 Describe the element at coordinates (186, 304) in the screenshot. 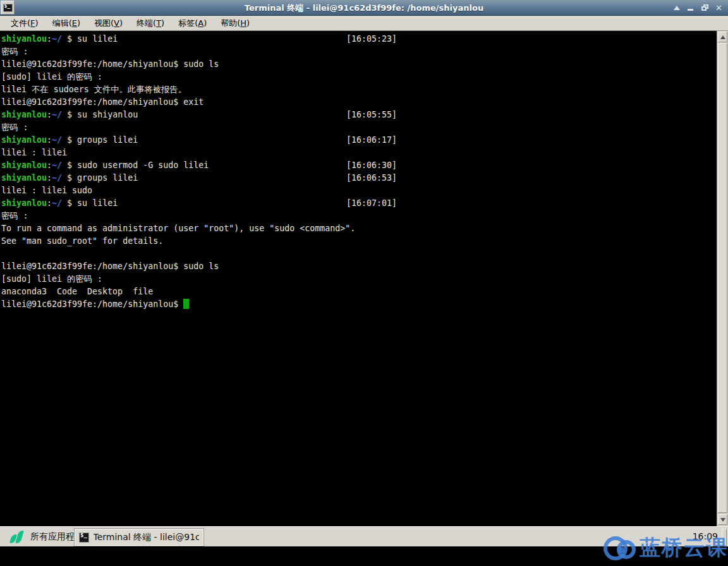

I see `terminal-cursor` at that location.